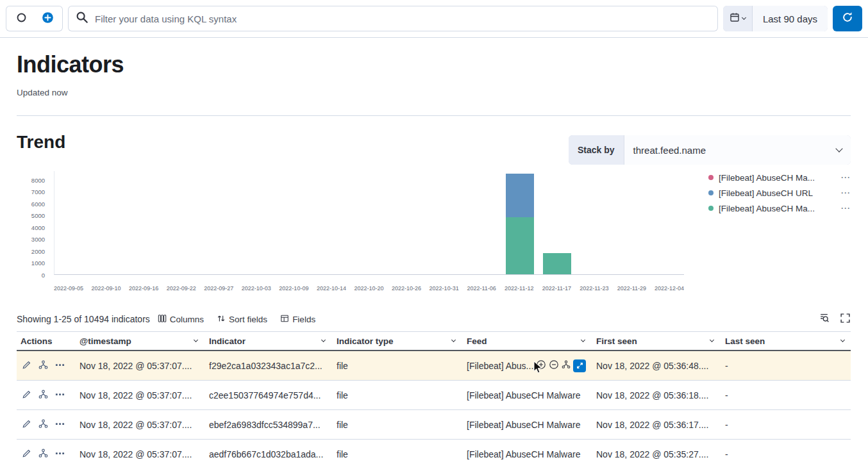  Describe the element at coordinates (712, 340) in the screenshot. I see `chevron-down-icon` at that location.